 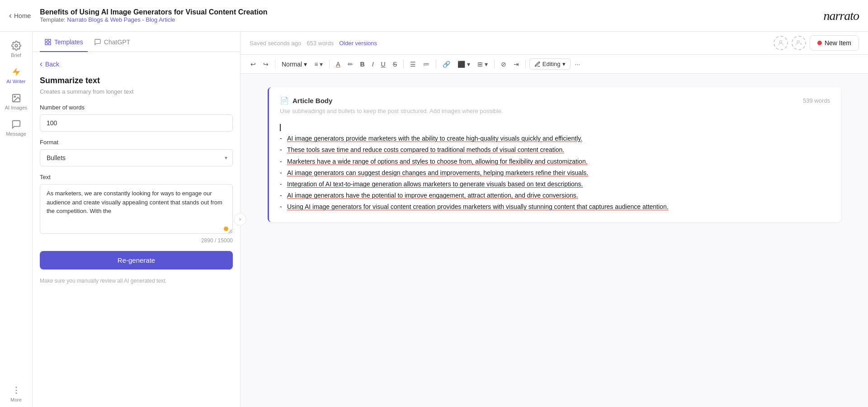 I want to click on editor-text-area: AI image generators provide marketers wi…, so click(x=555, y=167).